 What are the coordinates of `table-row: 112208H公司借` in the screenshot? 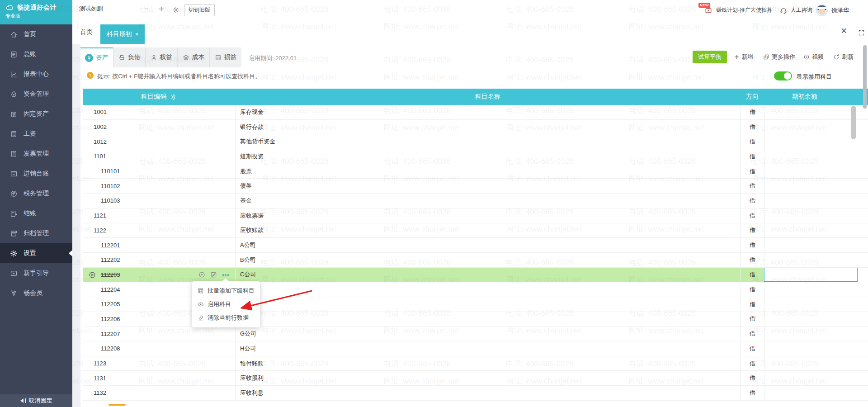 It's located at (476, 349).